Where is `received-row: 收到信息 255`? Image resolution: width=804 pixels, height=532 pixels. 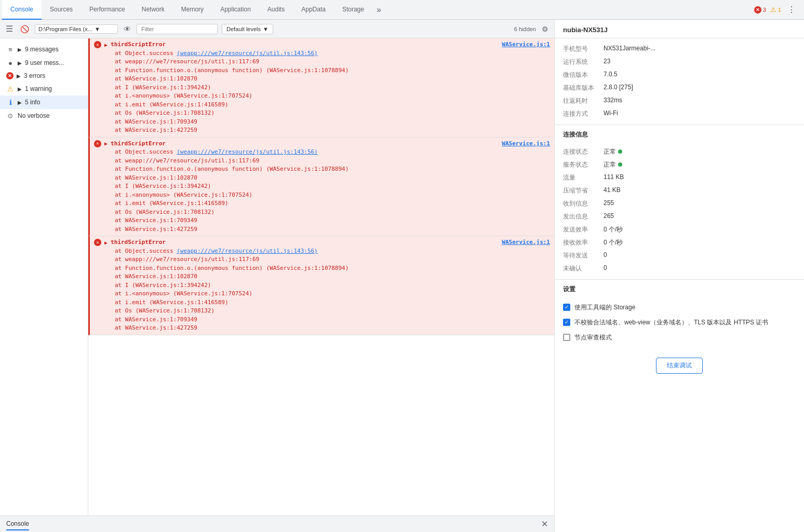
received-row: 收到信息 255 is located at coordinates (679, 203).